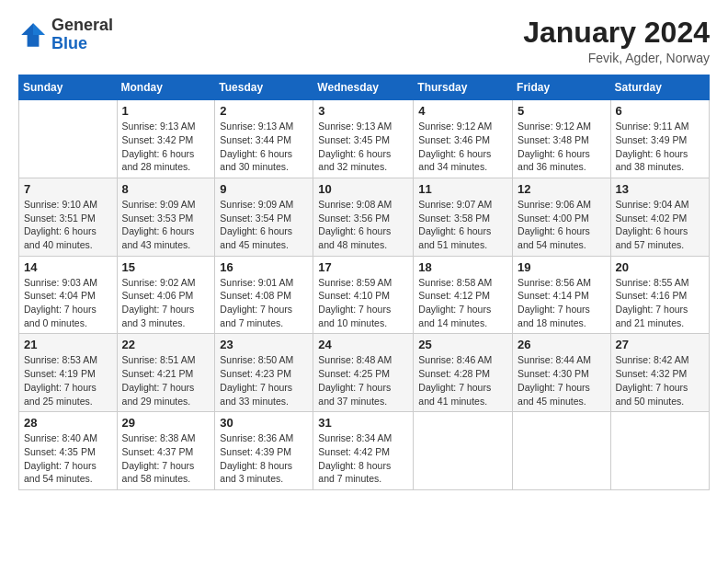 The height and width of the screenshot is (563, 728). I want to click on calendar-cell: 3Sunrise: 9:13 AMSunset: 3:45 PMDaylight…, so click(364, 140).